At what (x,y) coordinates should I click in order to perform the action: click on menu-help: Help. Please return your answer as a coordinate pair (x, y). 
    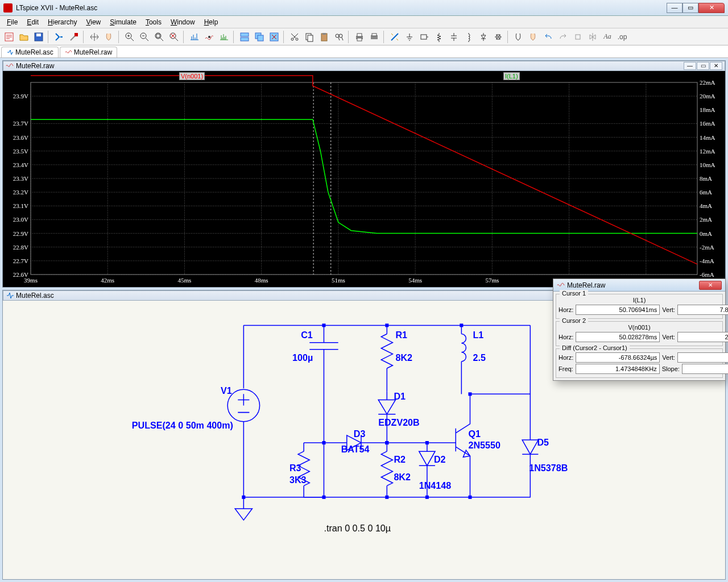
    Looking at the image, I should click on (212, 22).